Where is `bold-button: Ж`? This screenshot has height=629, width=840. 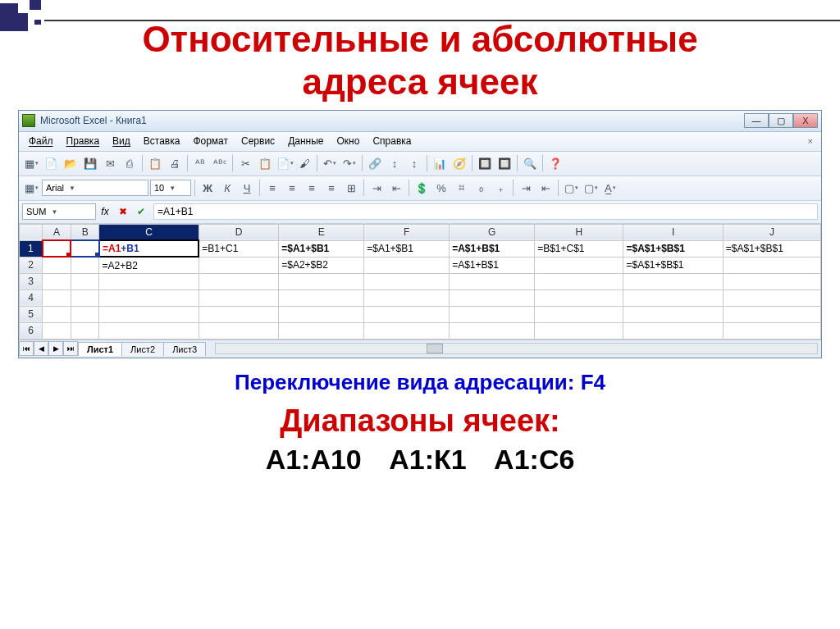
bold-button: Ж is located at coordinates (208, 188).